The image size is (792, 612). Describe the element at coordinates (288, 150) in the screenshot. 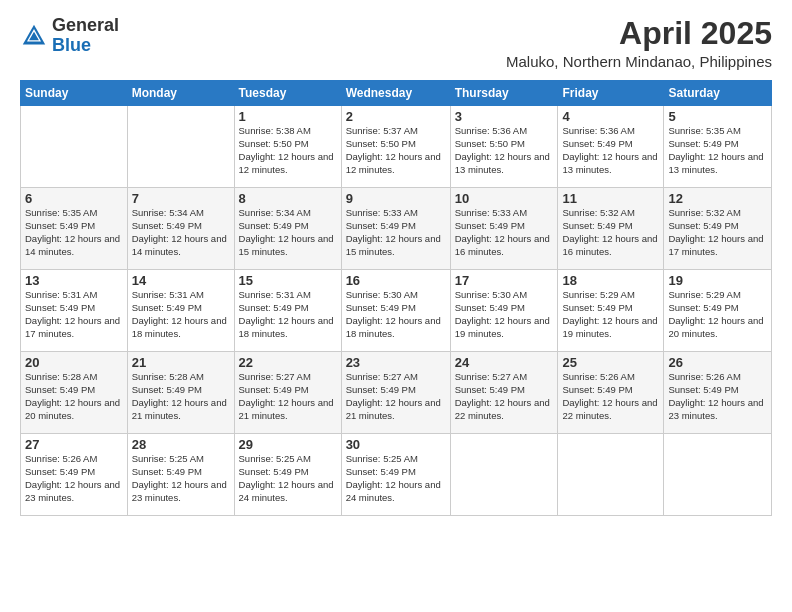

I see `day-info: Sunrise: 5:38 AM Sunset: 5:50 PM Dayligh…` at that location.